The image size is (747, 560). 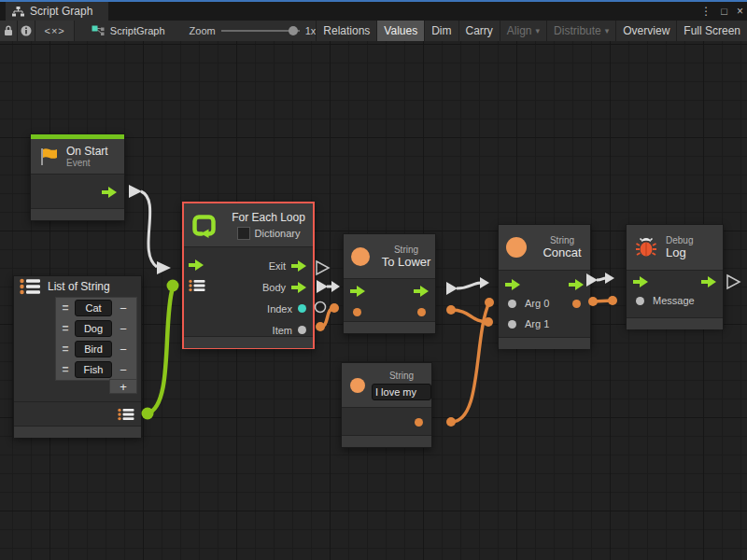 What do you see at coordinates (96, 339) in the screenshot?
I see `list-inspector: = − = − = − = −` at bounding box center [96, 339].